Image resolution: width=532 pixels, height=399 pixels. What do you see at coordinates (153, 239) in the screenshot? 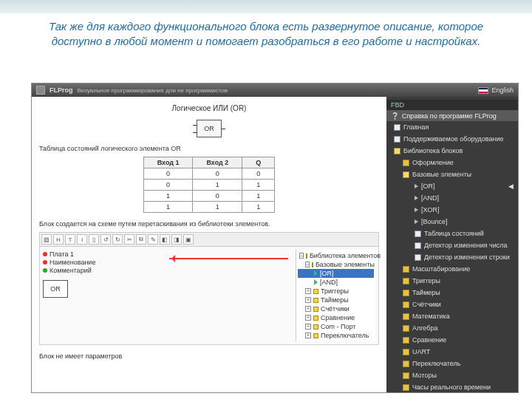
I see `toolbar-button: ✎` at bounding box center [153, 239].